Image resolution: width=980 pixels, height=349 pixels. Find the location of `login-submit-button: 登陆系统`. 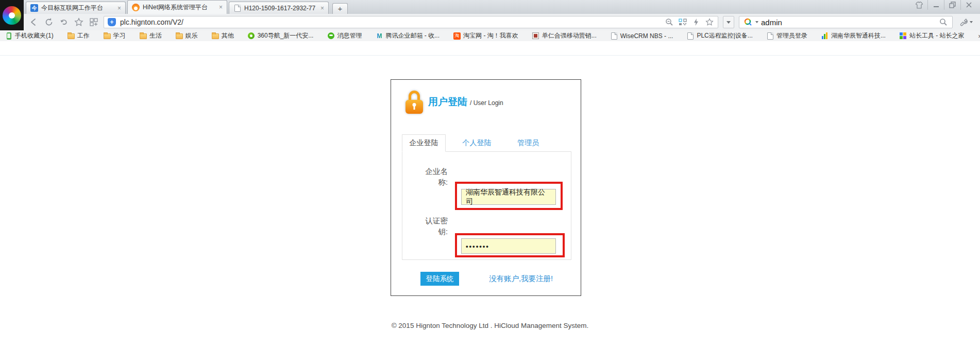

login-submit-button: 登陆系统 is located at coordinates (440, 279).